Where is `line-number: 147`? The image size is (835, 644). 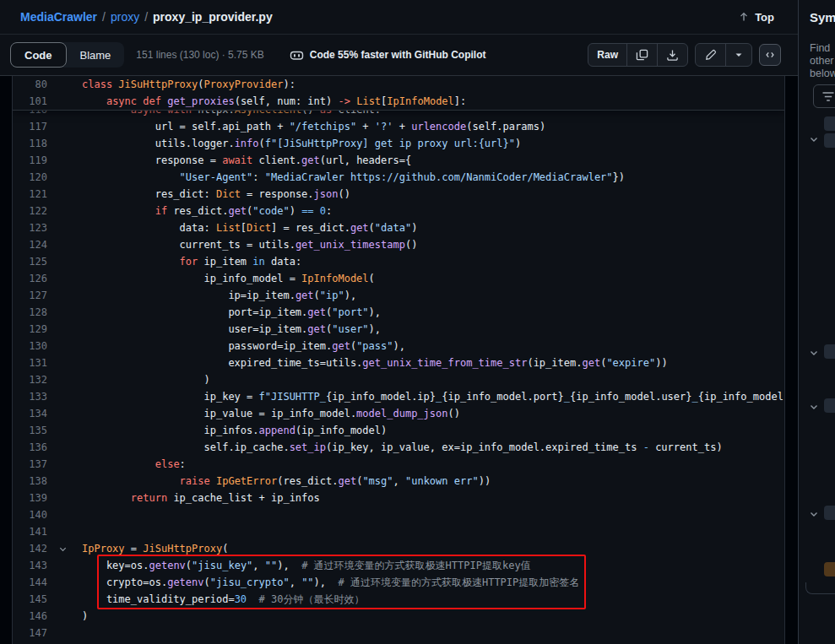 line-number: 147 is located at coordinates (30, 633).